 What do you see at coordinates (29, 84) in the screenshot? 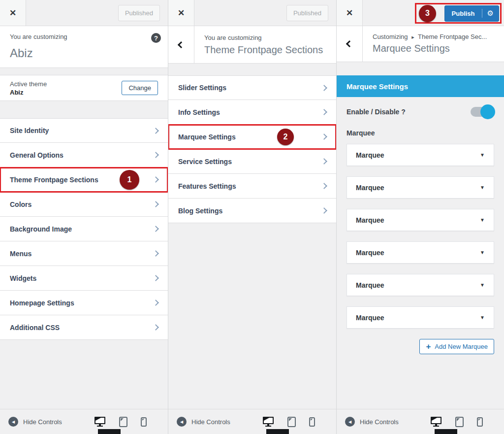
I see `active-theme-label: Active theme` at bounding box center [29, 84].